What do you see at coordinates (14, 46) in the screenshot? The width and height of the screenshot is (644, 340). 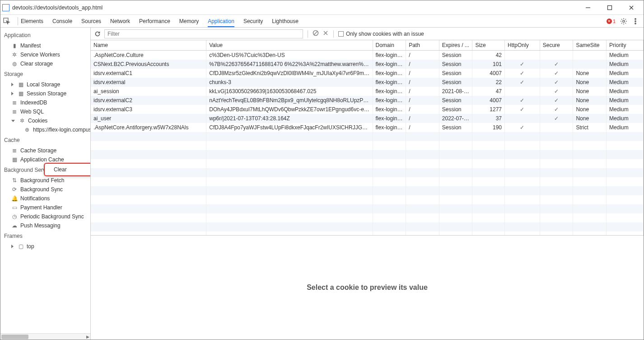 I see `file-icon: ▮` at bounding box center [14, 46].